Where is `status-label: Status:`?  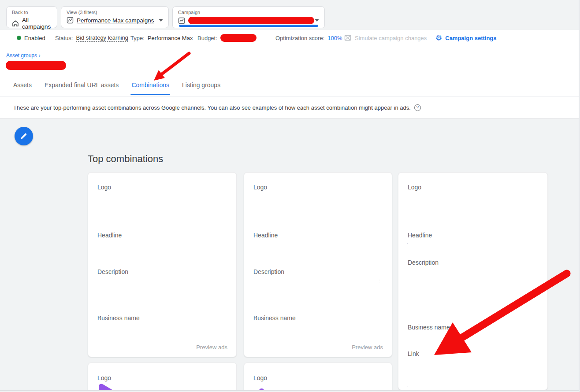 status-label: Status: is located at coordinates (64, 38).